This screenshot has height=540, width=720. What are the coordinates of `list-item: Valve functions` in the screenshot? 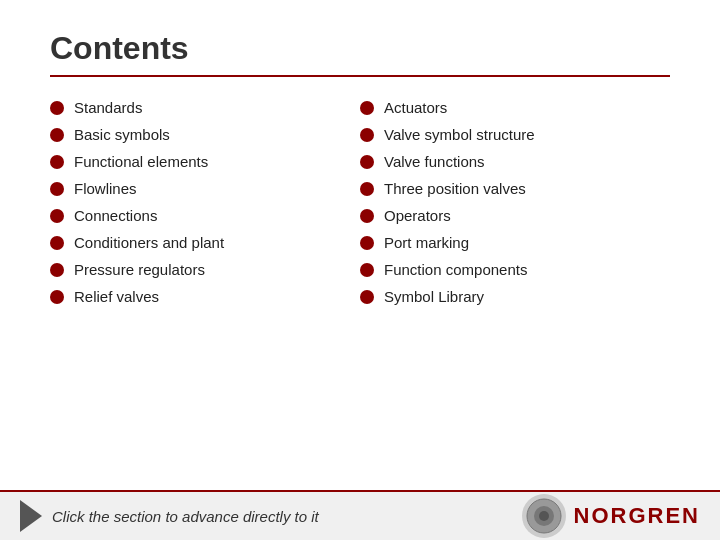 It's located at (515, 162).